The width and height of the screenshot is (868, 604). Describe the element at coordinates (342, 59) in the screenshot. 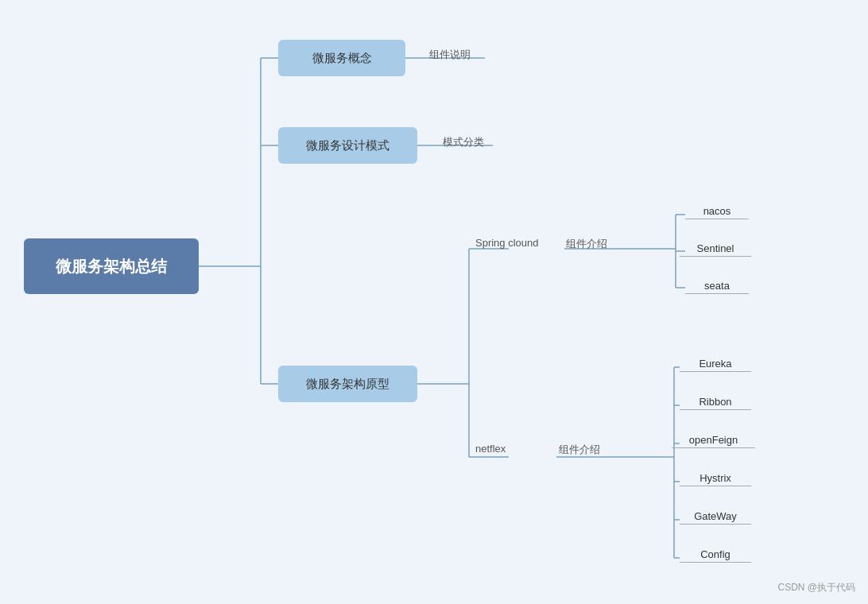

I see `concept-label: 微服务概念` at that location.